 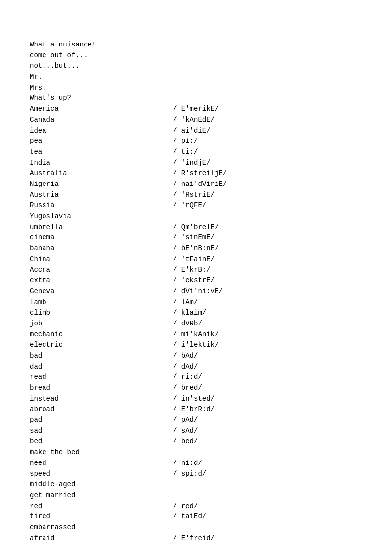 What do you see at coordinates (101, 453) in the screenshot?
I see `vocab-word: make the bed` at bounding box center [101, 453].